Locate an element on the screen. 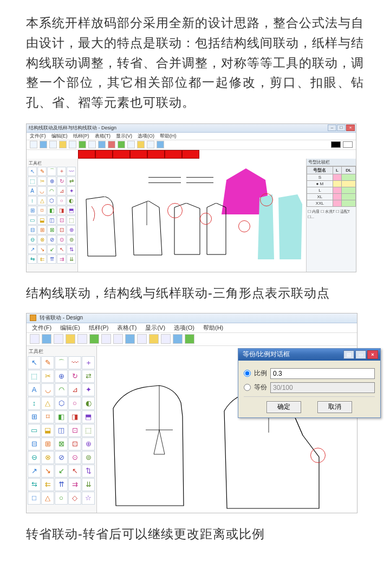  tool-icon: ↘ is located at coordinates (48, 471).